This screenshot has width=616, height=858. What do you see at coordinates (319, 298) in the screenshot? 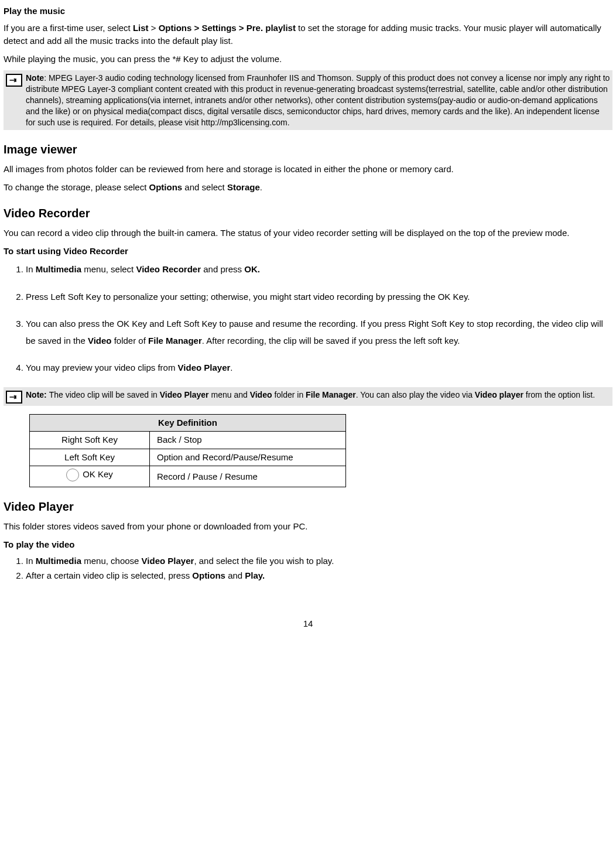
I see `list-item: Press Left Soft Key to personalize your …` at bounding box center [319, 298].